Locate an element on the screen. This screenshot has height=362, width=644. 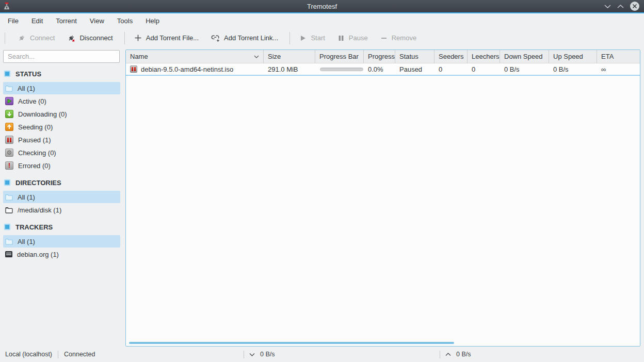
toolbar-separator is located at coordinates (290, 38).